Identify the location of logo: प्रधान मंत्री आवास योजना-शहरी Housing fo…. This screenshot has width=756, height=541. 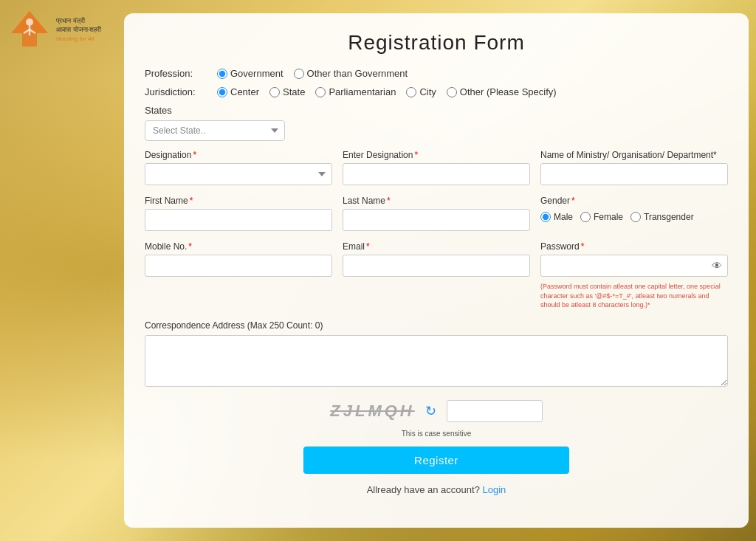
(55, 30).